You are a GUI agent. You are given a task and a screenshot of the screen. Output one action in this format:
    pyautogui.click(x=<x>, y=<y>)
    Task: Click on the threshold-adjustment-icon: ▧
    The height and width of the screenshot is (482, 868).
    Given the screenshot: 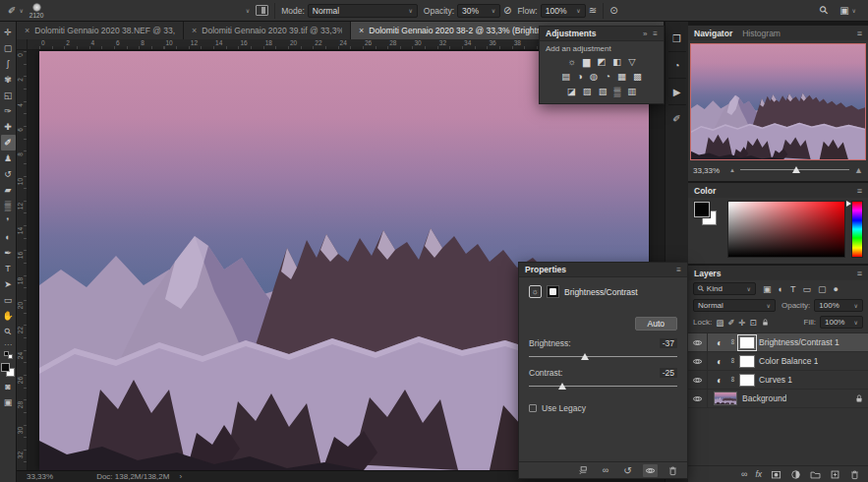 What is the action you would take?
    pyautogui.click(x=604, y=91)
    